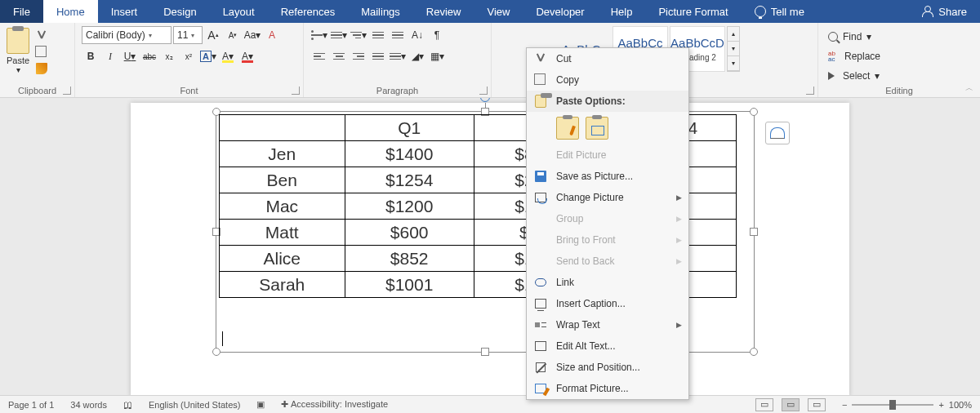 The width and height of the screenshot is (980, 413). I want to click on zoom-slider, so click(893, 405).